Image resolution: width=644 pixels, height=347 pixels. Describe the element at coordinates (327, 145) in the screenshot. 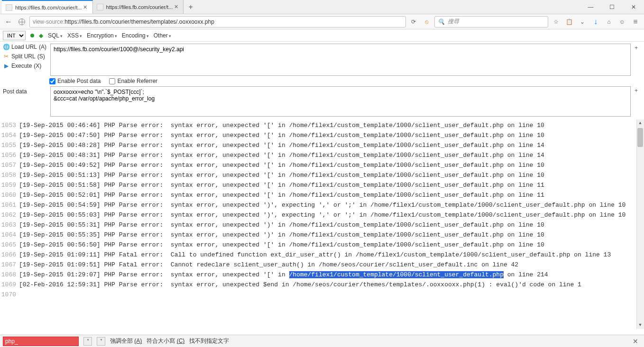

I see `line-text: [19-Sep-2015 00:48:28] PHP Parse error: …` at that location.